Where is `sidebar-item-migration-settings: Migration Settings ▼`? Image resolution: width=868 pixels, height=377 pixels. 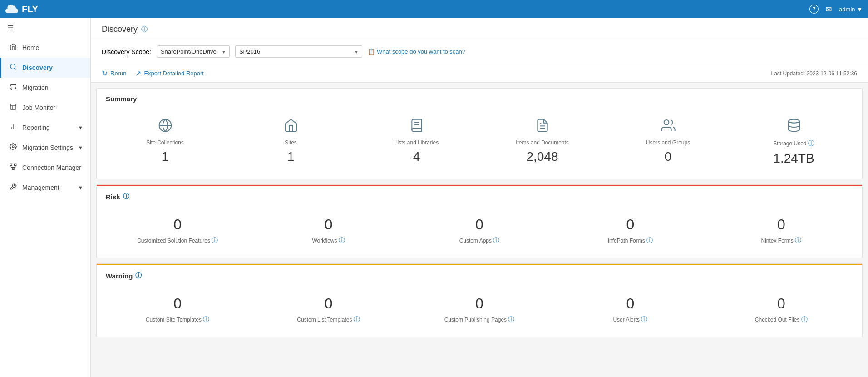
sidebar-item-migration-settings: Migration Settings ▼ is located at coordinates (45, 148).